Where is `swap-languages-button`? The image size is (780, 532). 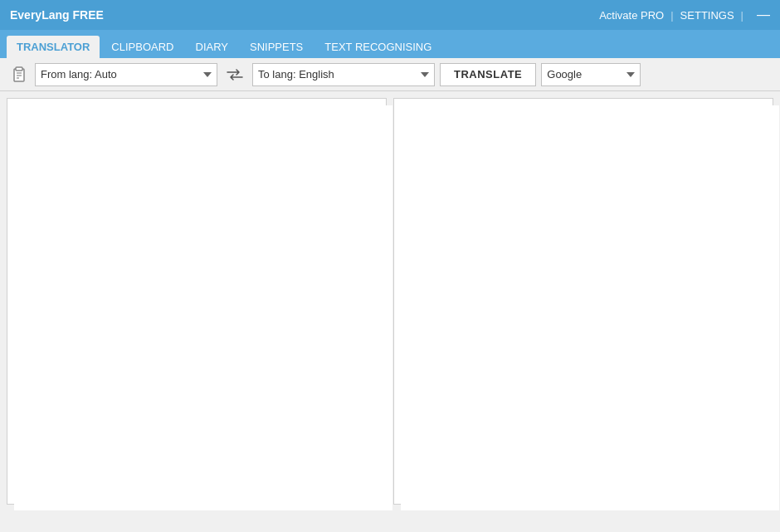
swap-languages-button is located at coordinates (235, 75).